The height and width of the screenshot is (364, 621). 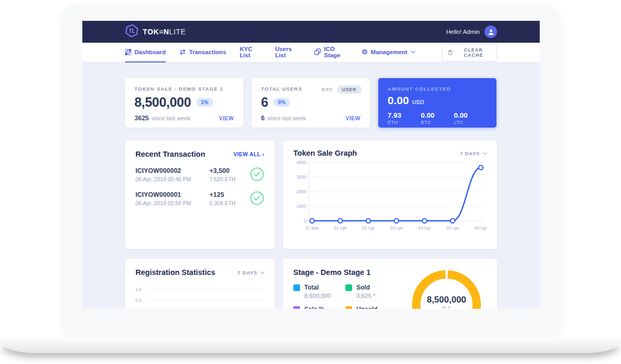 I want to click on legend-item-total: Total 8,500,000, so click(x=319, y=292).